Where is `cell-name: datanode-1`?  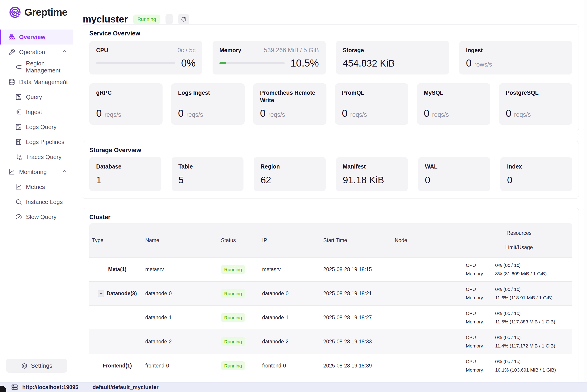
cell-name: datanode-1 is located at coordinates (180, 318).